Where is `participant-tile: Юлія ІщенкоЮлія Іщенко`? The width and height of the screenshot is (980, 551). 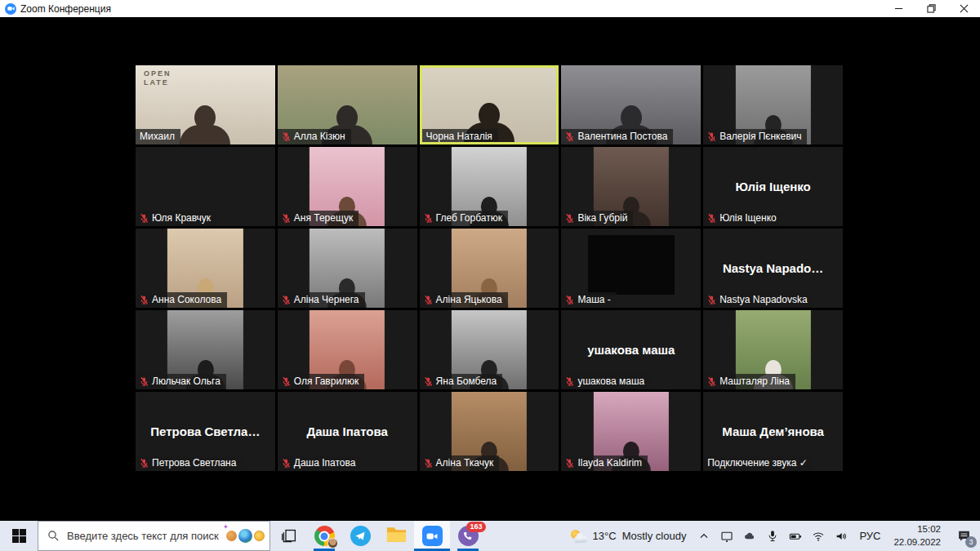
participant-tile: Юлія ІщенкоЮлія Іщенко is located at coordinates (773, 186).